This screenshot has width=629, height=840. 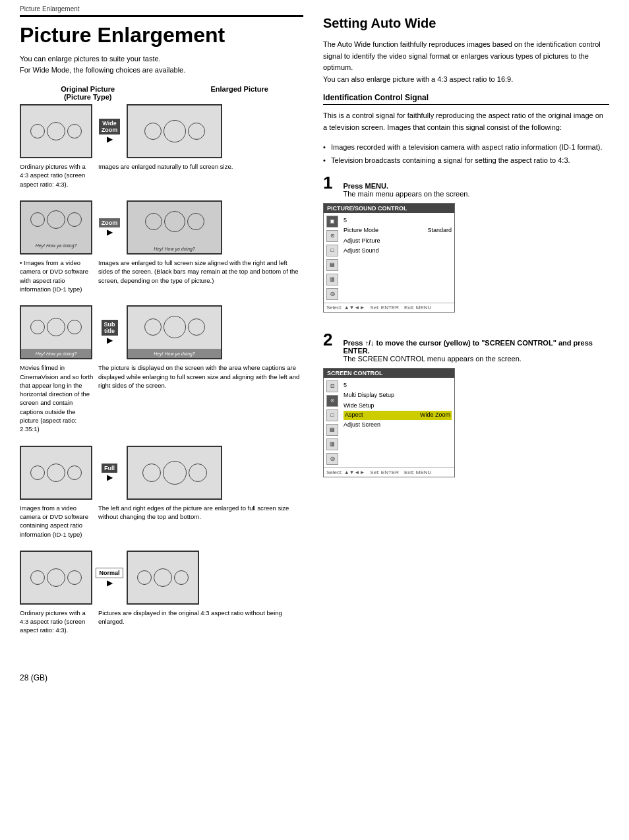 What do you see at coordinates (334, 423) in the screenshot?
I see `menu-icons-2: ⊡ ⊙ □ ▤ ▥ ◎` at bounding box center [334, 423].